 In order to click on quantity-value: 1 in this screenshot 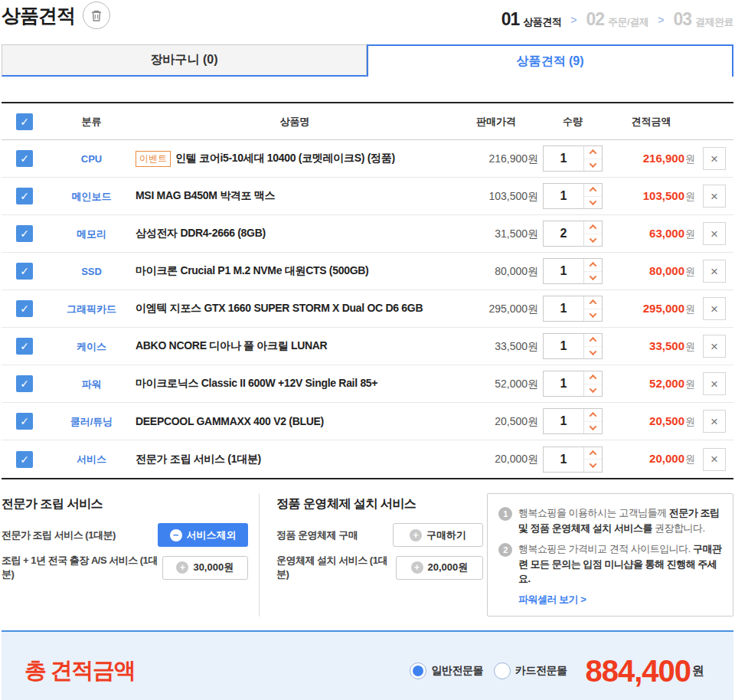, I will do `click(564, 309)`.